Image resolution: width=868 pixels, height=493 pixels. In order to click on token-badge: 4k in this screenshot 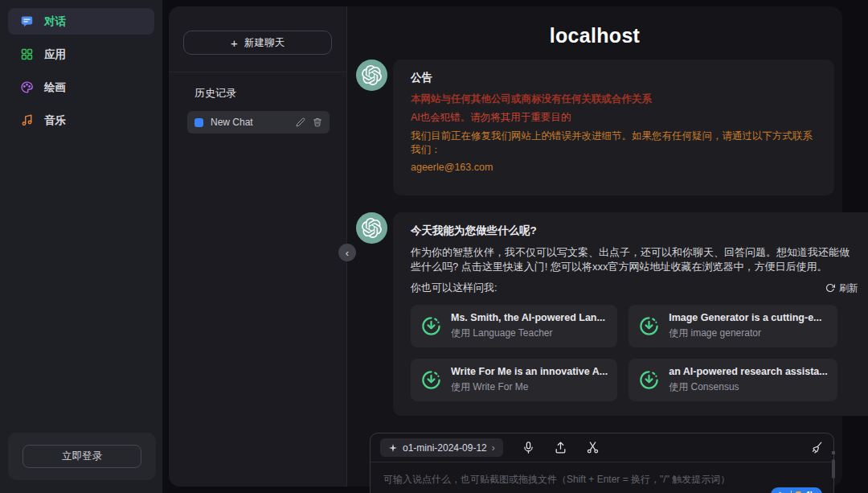, I will do `click(796, 491)`.